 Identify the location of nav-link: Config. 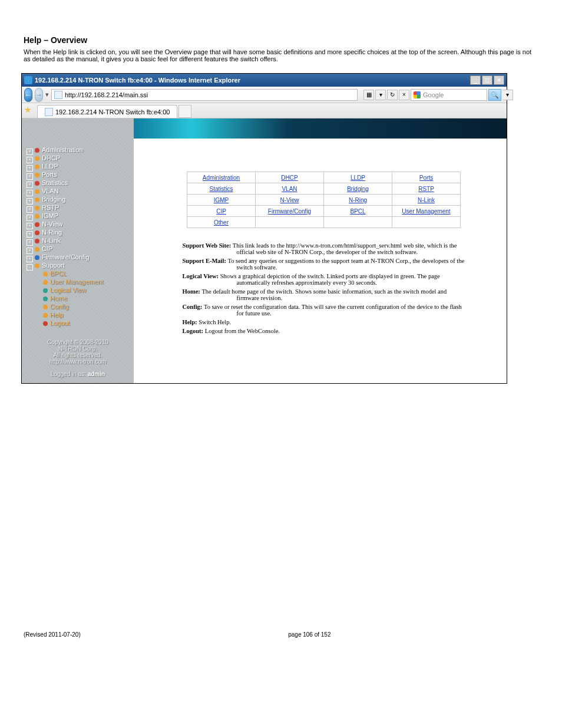
(59, 307).